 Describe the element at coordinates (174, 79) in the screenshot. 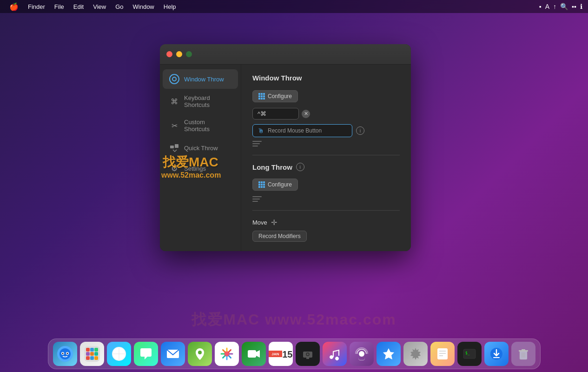

I see `window-throw-icon` at that location.